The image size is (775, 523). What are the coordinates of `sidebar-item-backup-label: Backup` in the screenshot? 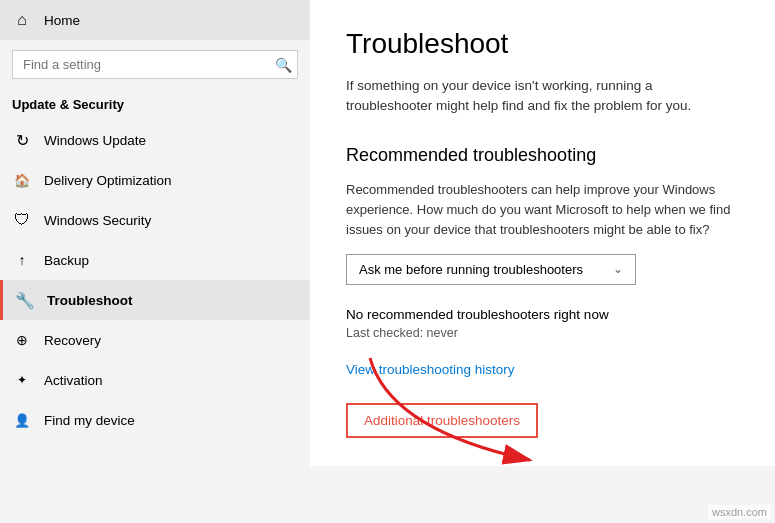 It's located at (66, 260).